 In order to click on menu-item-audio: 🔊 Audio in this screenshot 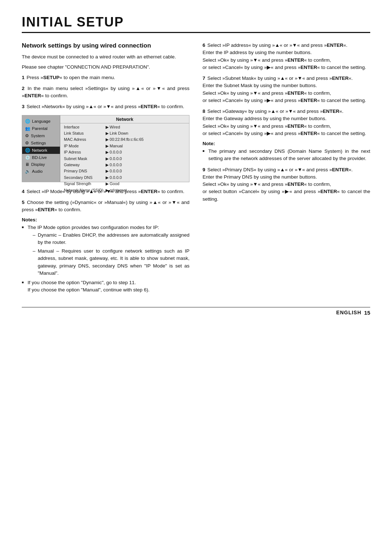, I will do `click(41, 171)`.